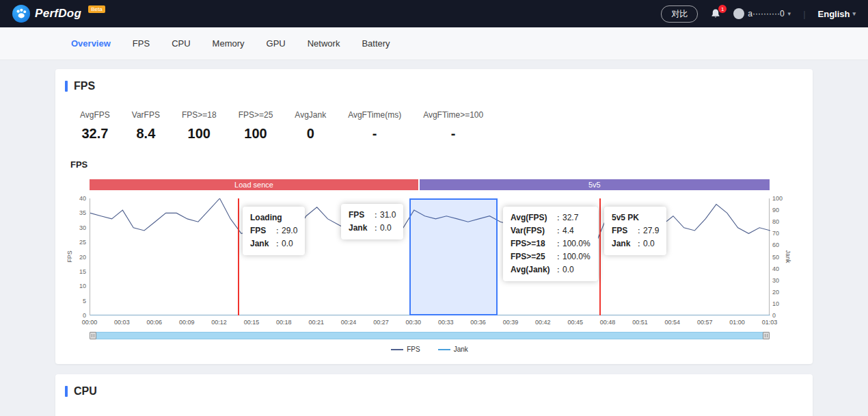 This screenshot has width=868, height=416. Describe the element at coordinates (429, 335) in the screenshot. I see `chart-scrollbar` at that location.